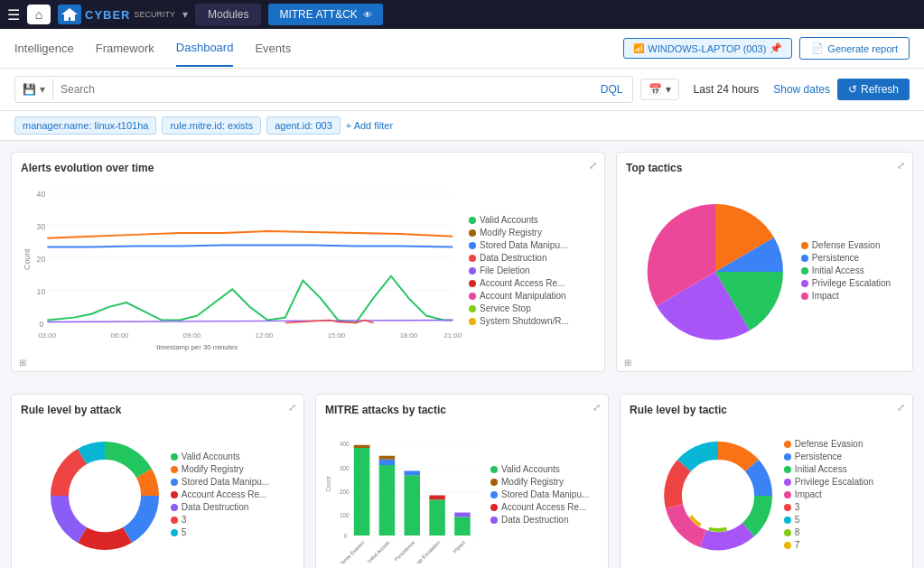  Describe the element at coordinates (532, 271) in the screenshot. I see `legend-item: File Deletion` at that location.